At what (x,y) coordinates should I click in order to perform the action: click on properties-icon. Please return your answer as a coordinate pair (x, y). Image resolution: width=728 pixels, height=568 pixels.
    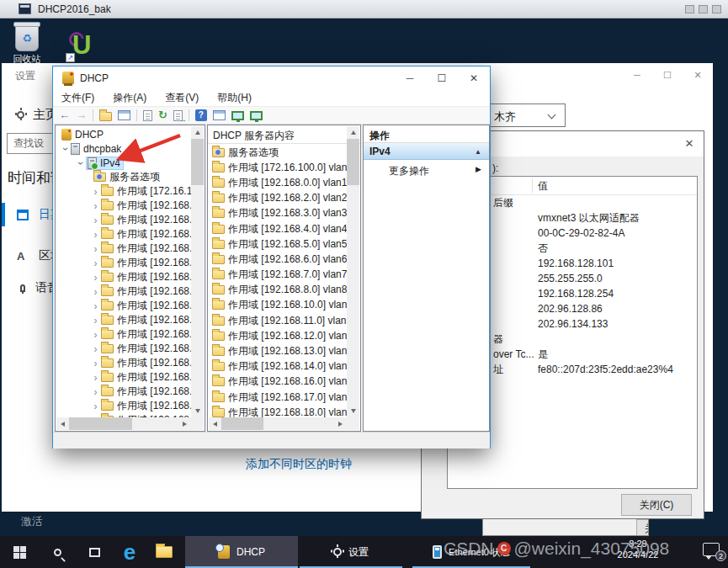
    Looking at the image, I should click on (148, 116).